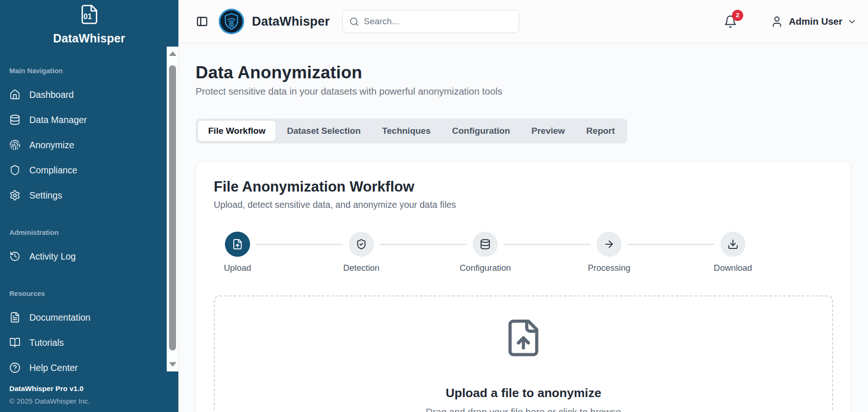  I want to click on sidebar-nav-resources: Documentation Tutorials Help Center, so click(89, 343).